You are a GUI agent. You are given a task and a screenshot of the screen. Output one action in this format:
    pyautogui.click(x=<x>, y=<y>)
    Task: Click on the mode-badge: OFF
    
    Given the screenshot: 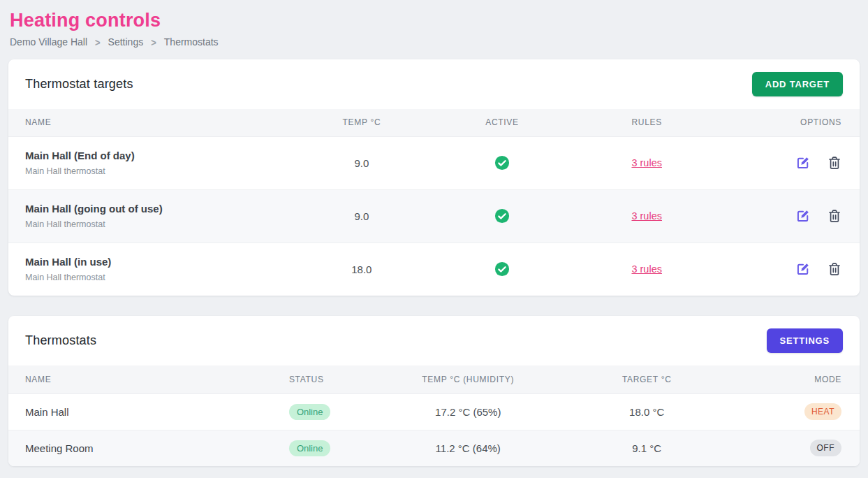 What is the action you would take?
    pyautogui.click(x=826, y=448)
    